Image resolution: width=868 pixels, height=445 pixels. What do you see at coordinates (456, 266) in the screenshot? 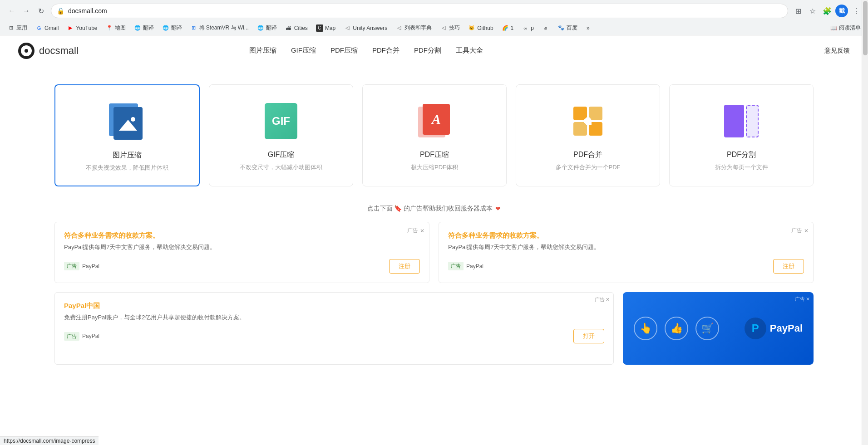
I see `ad-badge-2: 广告` at bounding box center [456, 266].